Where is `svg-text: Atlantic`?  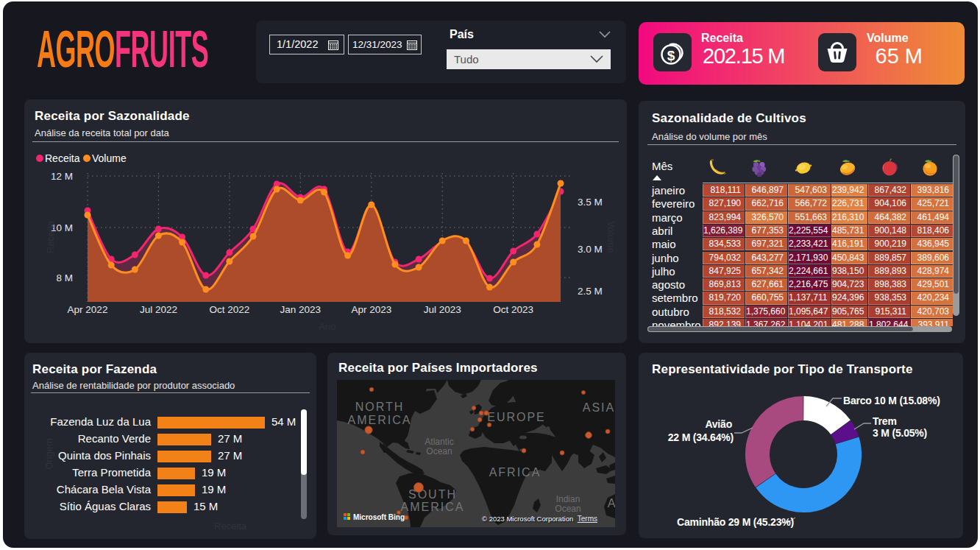 svg-text: Atlantic is located at coordinates (438, 442).